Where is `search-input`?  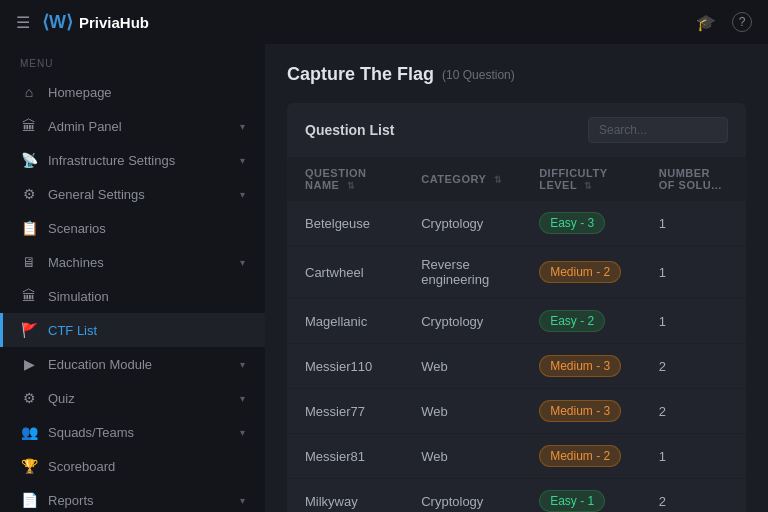
search-input is located at coordinates (658, 130).